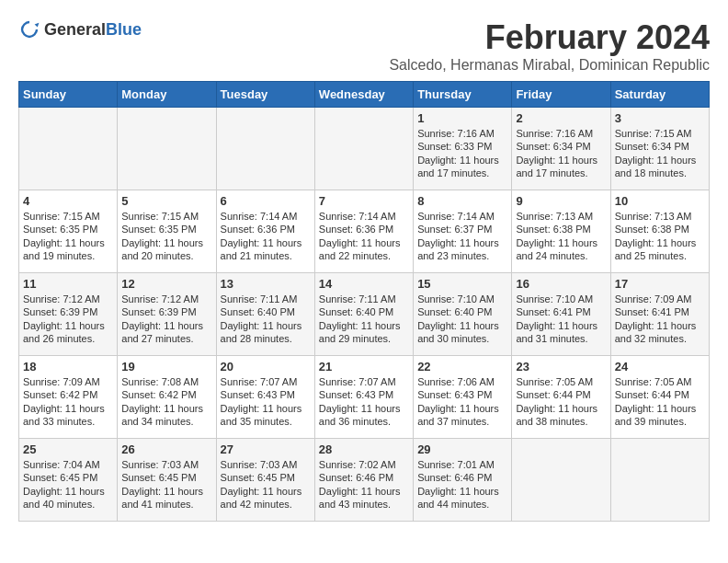  I want to click on calendar-week: 4Sunrise: 7:15 AMSunset: 6:35 PMDaylight…, so click(364, 232).